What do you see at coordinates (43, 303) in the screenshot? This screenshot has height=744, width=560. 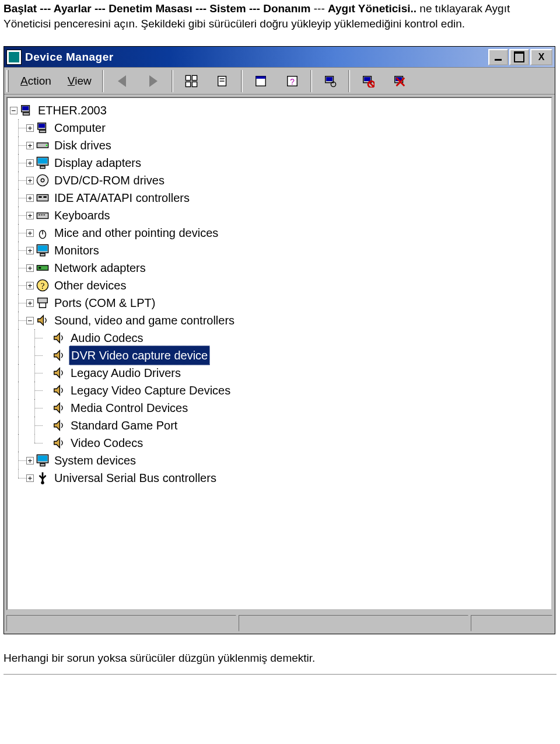 I see `port-icon` at bounding box center [43, 303].